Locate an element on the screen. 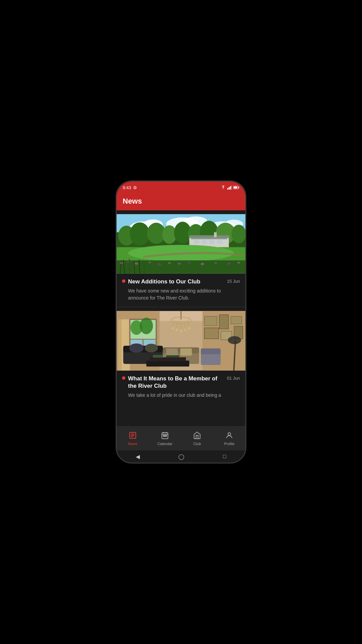 This screenshot has width=362, height=644. news-image-golf is located at coordinates (181, 244).